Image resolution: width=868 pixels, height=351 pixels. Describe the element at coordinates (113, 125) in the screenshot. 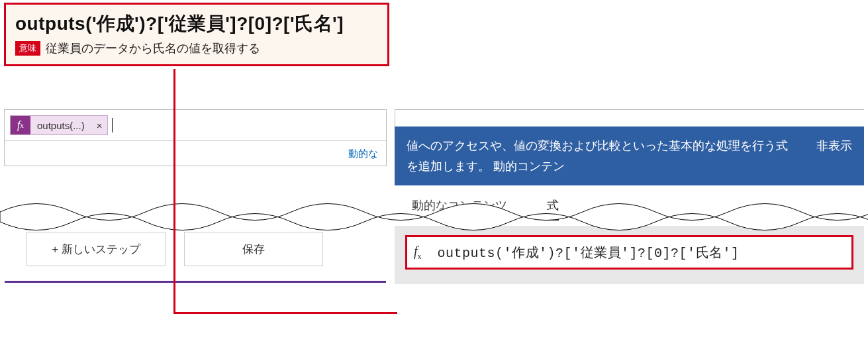

I see `text-cursor` at that location.